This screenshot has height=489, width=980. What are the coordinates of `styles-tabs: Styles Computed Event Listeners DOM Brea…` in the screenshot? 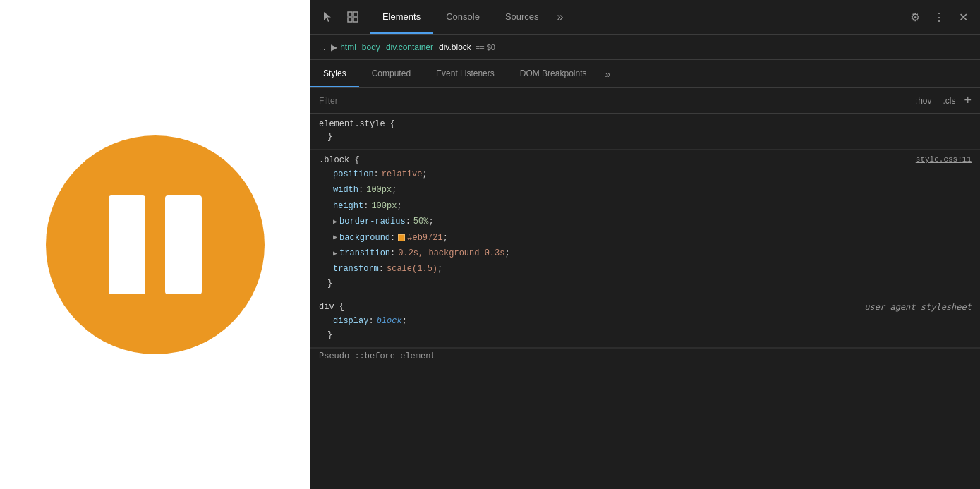 It's located at (645, 74).